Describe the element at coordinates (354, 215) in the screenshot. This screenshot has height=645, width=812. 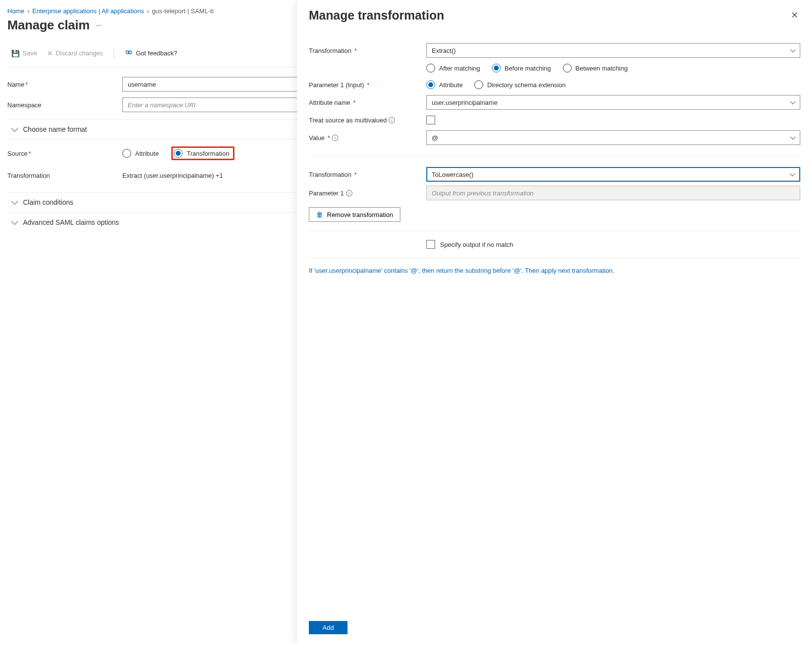
I see `remove-transformation-button: 🗑 Remove transformation` at that location.